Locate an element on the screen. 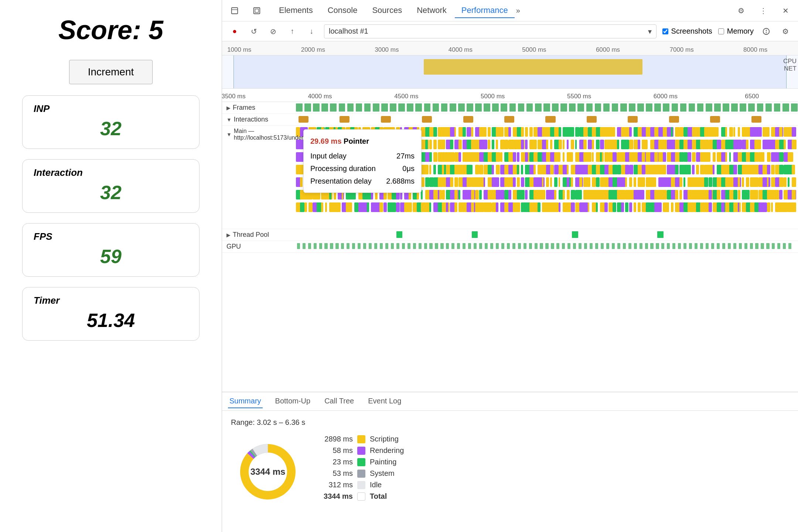  js-sampler-icon is located at coordinates (766, 31).